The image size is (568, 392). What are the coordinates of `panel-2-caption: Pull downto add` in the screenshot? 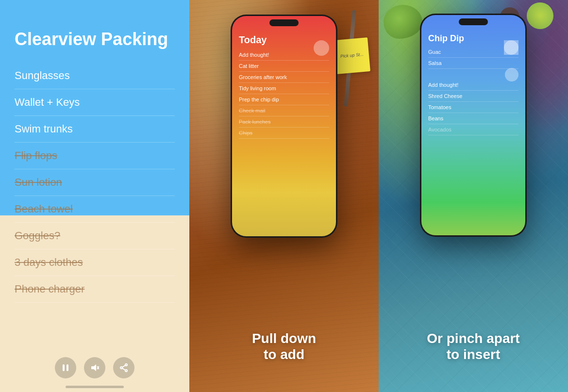 It's located at (284, 346).